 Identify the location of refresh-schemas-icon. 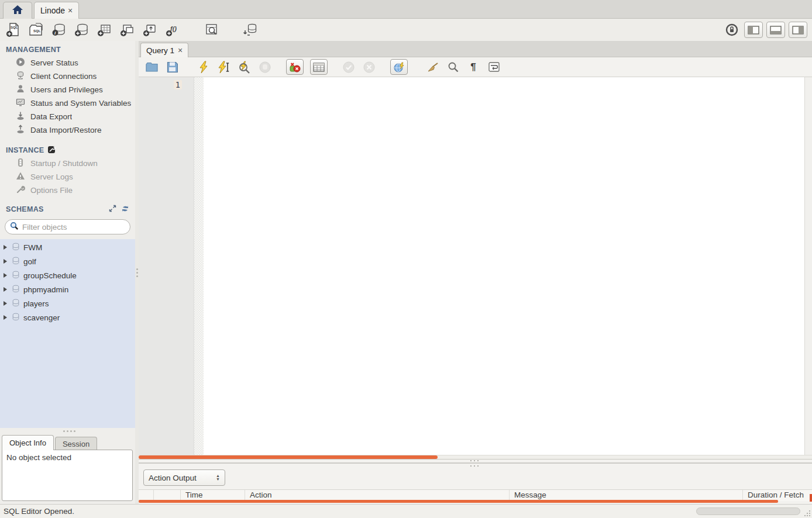
(125, 209).